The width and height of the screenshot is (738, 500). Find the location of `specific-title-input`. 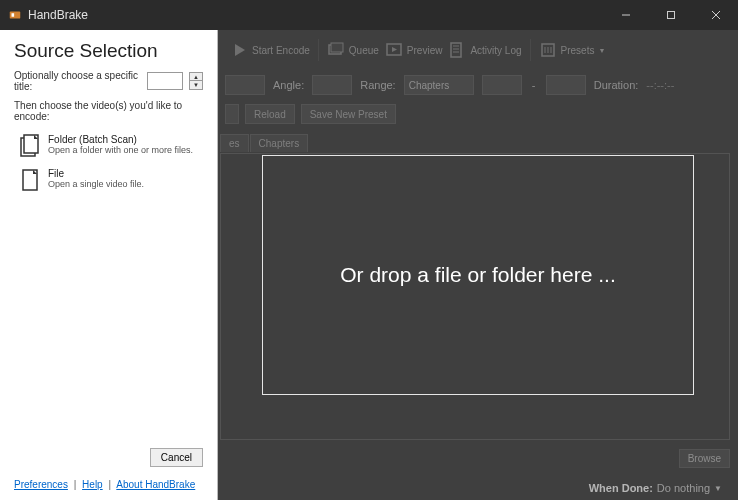

specific-title-input is located at coordinates (165, 81).